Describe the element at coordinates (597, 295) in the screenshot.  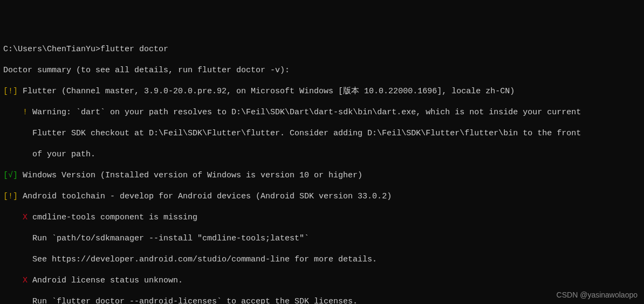
I see `watermark: CSDN @yasinawolaopo` at that location.